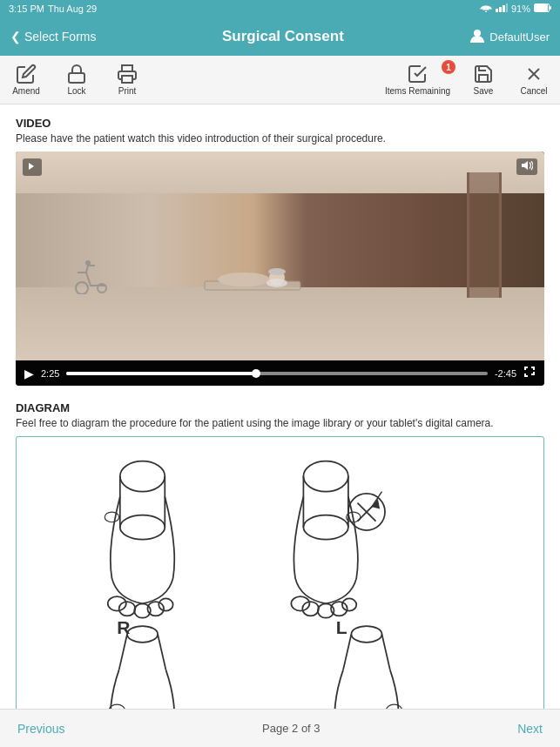  I want to click on save-button: Save, so click(483, 80).